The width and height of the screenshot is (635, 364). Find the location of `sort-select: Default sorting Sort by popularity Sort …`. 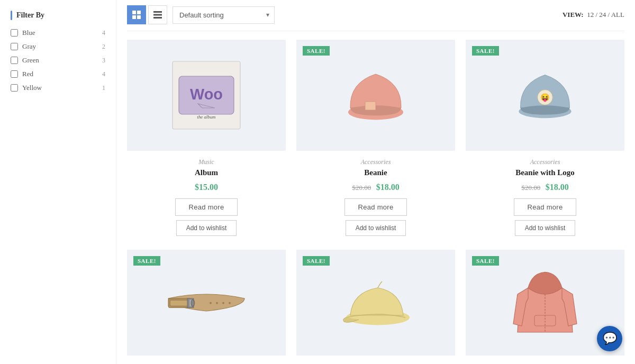

sort-select: Default sorting Sort by popularity Sort … is located at coordinates (223, 15).